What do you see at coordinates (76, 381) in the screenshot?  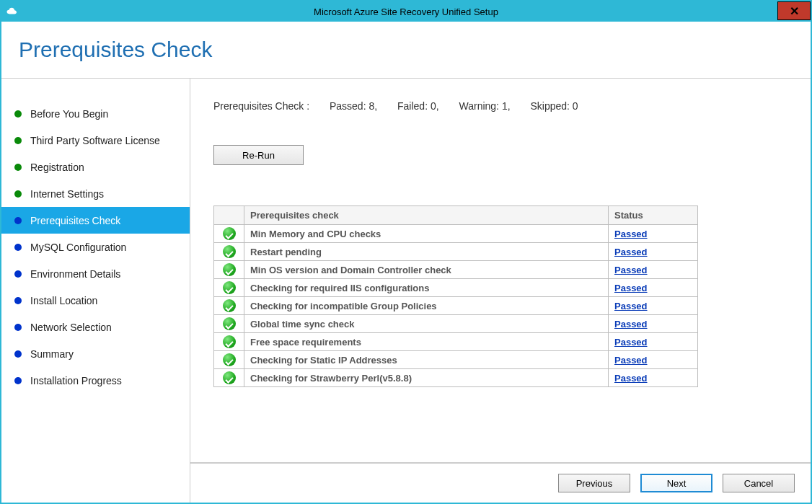 I see `sidebar-item-label: Installation Progress` at bounding box center [76, 381].